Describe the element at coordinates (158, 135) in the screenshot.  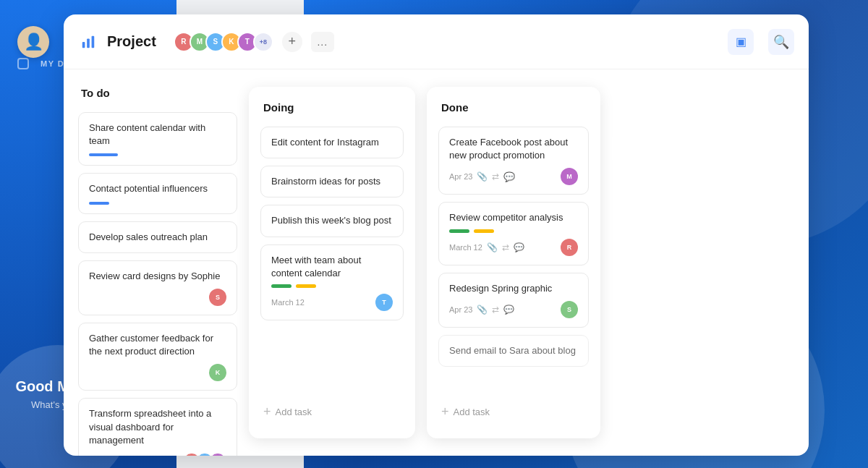
I see `task-title: Share content calendar with team` at that location.